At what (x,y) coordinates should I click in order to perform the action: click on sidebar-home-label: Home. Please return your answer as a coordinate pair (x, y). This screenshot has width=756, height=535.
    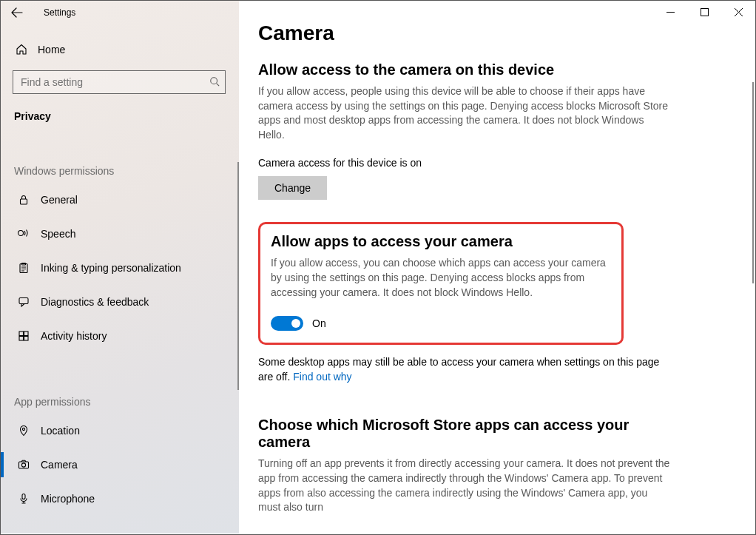
    Looking at the image, I should click on (52, 50).